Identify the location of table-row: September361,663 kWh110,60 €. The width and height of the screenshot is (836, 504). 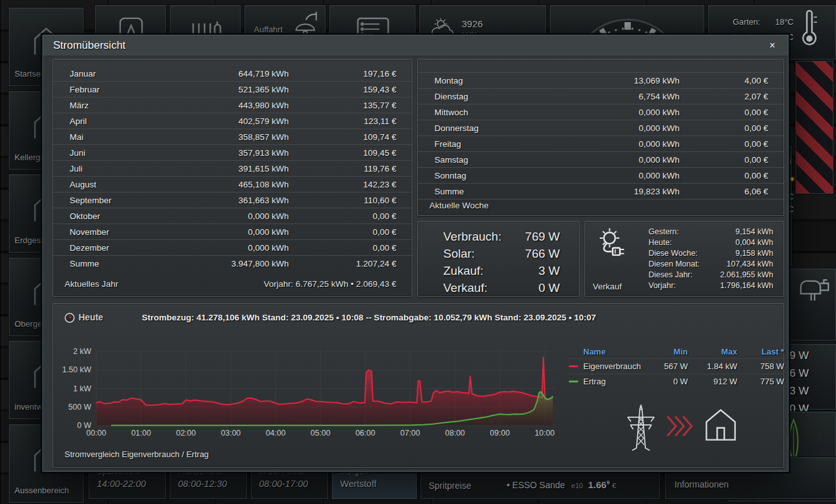
(232, 200).